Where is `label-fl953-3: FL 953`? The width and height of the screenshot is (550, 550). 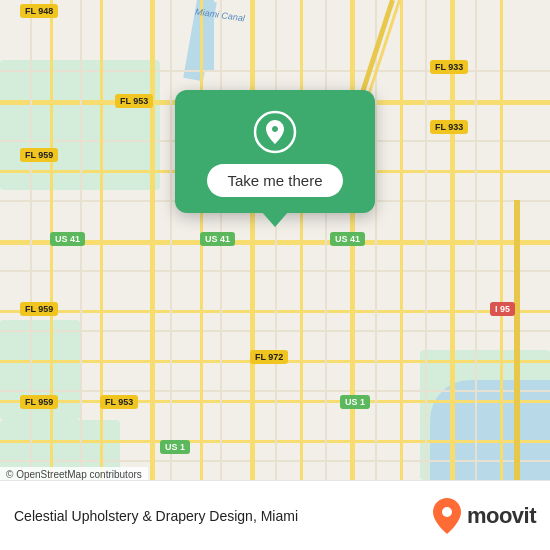 label-fl953-3: FL 953 is located at coordinates (119, 402).